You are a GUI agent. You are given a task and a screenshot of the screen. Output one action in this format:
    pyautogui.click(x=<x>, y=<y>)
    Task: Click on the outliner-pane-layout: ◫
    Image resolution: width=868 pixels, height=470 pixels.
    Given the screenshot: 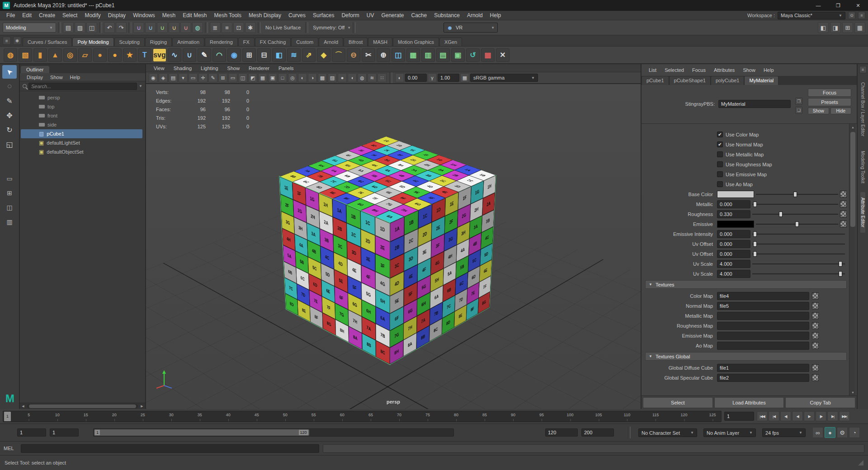 What is the action you would take?
    pyautogui.click(x=9, y=207)
    